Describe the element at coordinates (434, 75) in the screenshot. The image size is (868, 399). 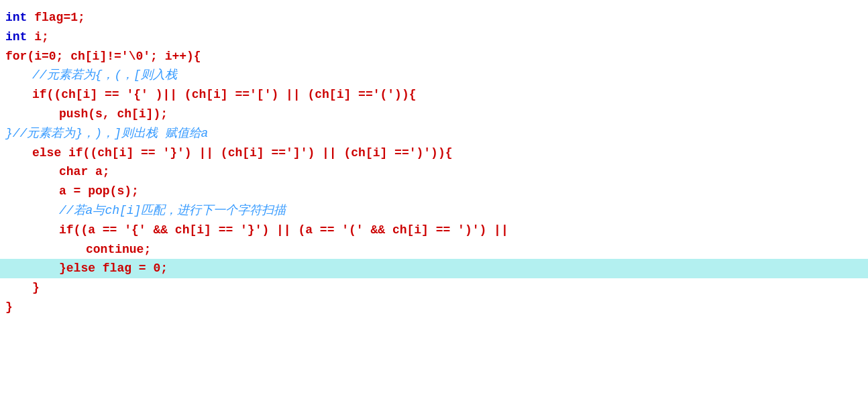
I see `code-line: //元素若为{，(，[则入栈` at that location.